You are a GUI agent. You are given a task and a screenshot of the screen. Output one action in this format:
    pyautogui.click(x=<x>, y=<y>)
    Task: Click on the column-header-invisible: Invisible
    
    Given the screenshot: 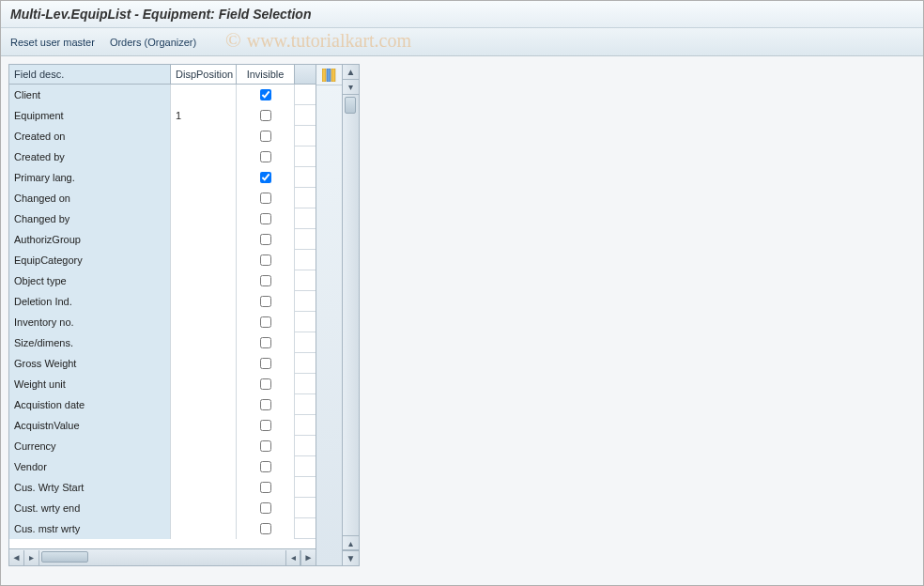 What is the action you would take?
    pyautogui.click(x=266, y=74)
    